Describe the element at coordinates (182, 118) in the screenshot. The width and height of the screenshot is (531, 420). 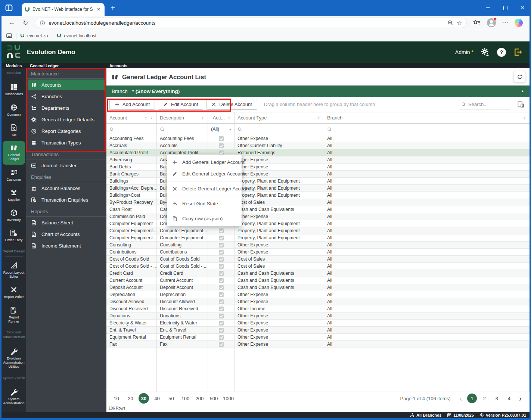
I see `column-header-description: Description` at that location.